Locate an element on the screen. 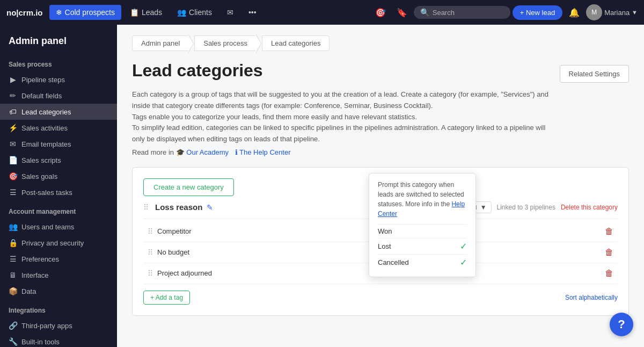 The image size is (644, 347). sales-activities-icon: ⚡ is located at coordinates (13, 128).